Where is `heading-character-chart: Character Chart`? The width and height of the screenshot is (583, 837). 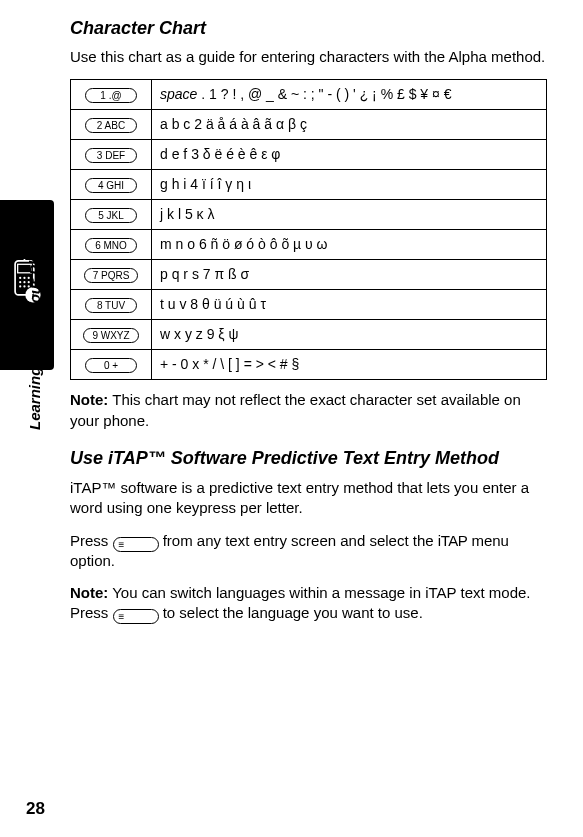 heading-character-chart: Character Chart is located at coordinates (308, 28).